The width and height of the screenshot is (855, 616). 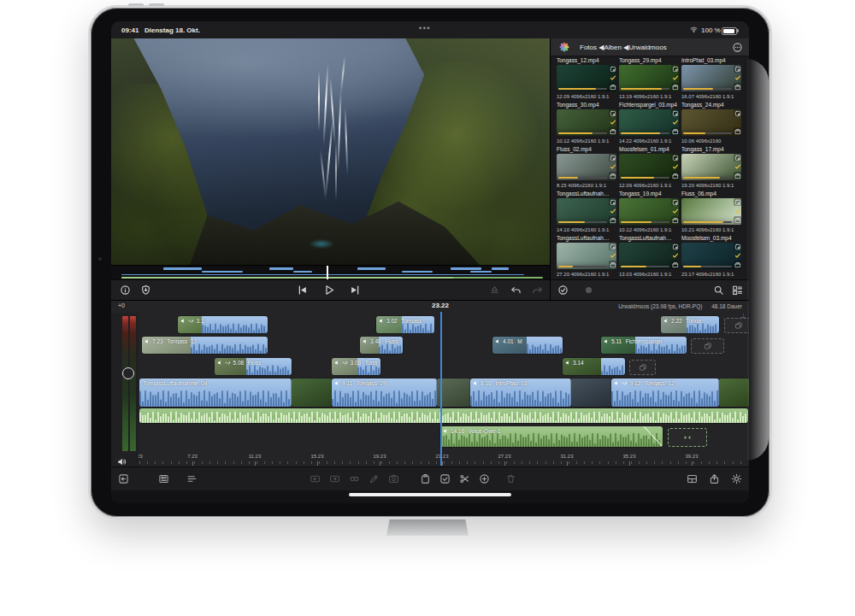 I want to click on fade-out-handle, so click(x=653, y=437).